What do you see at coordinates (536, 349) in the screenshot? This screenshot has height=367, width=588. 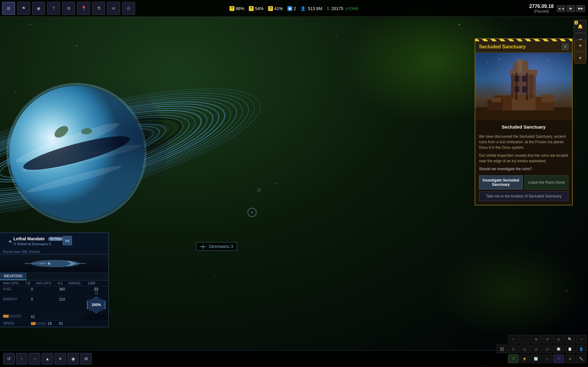 I see `br-btn-grid3: ◲` at bounding box center [536, 349].